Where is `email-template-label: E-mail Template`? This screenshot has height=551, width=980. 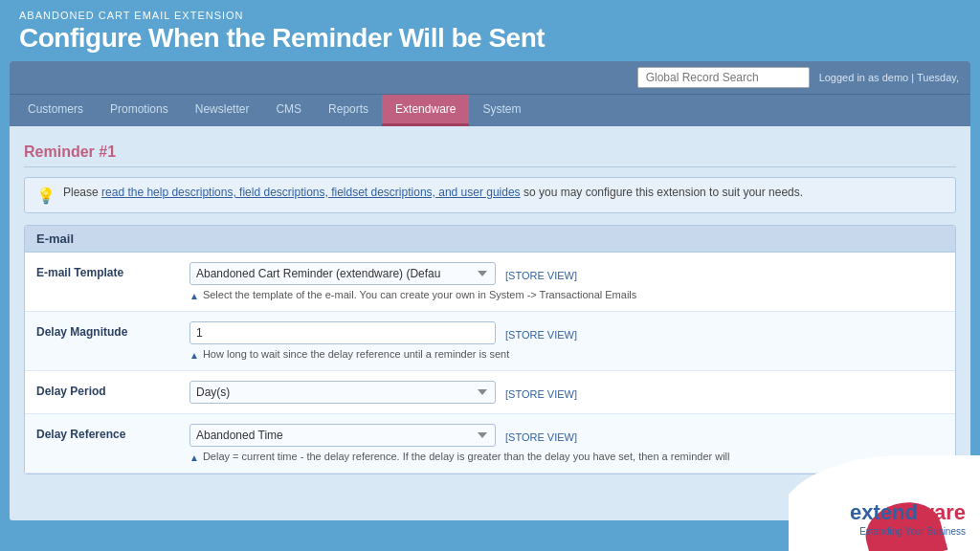
email-template-label: E-mail Template is located at coordinates (113, 271).